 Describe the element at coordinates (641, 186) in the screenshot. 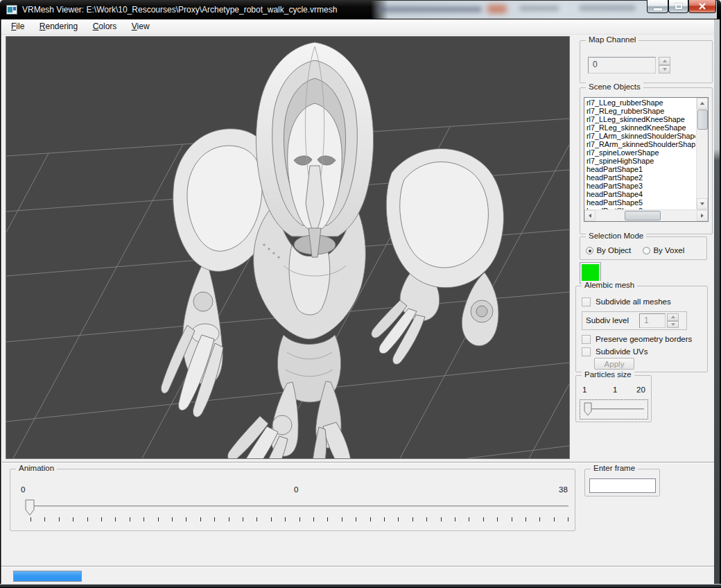

I see `scene-object-item: headPartShape3` at that location.